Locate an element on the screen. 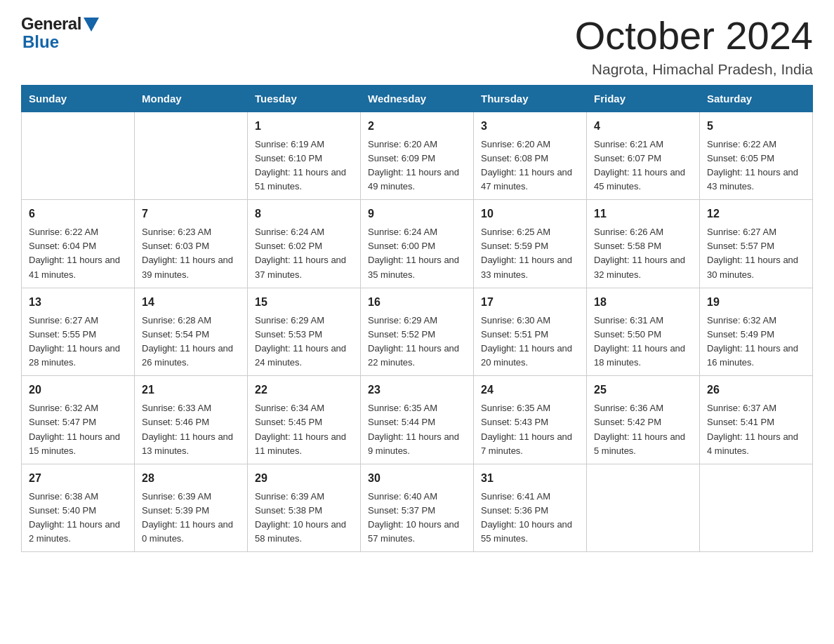 The width and height of the screenshot is (834, 644). day-info: Sunrise: 6:32 AMSunset: 5:47 PMDaylight:… is located at coordinates (78, 429).